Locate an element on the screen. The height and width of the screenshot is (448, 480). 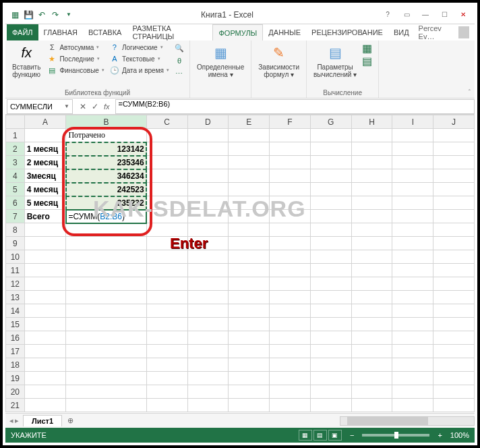
row-header: 6 is located at coordinates (16, 203).